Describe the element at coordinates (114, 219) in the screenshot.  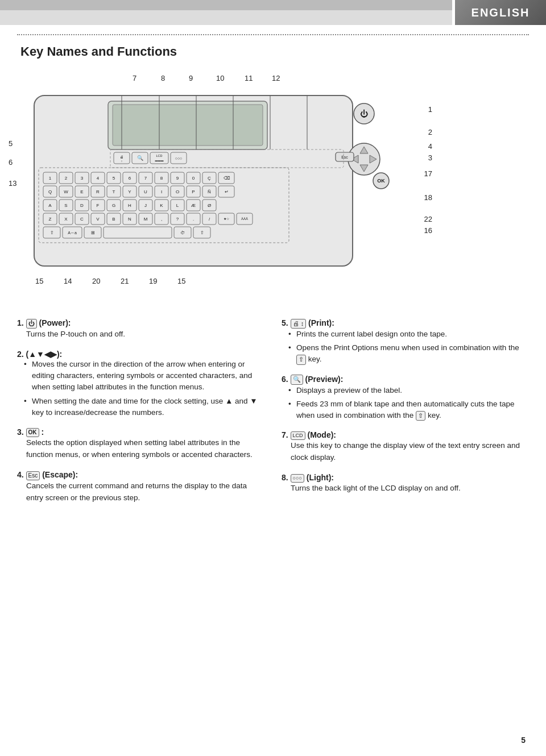
I see `svg-text: B` at that location.